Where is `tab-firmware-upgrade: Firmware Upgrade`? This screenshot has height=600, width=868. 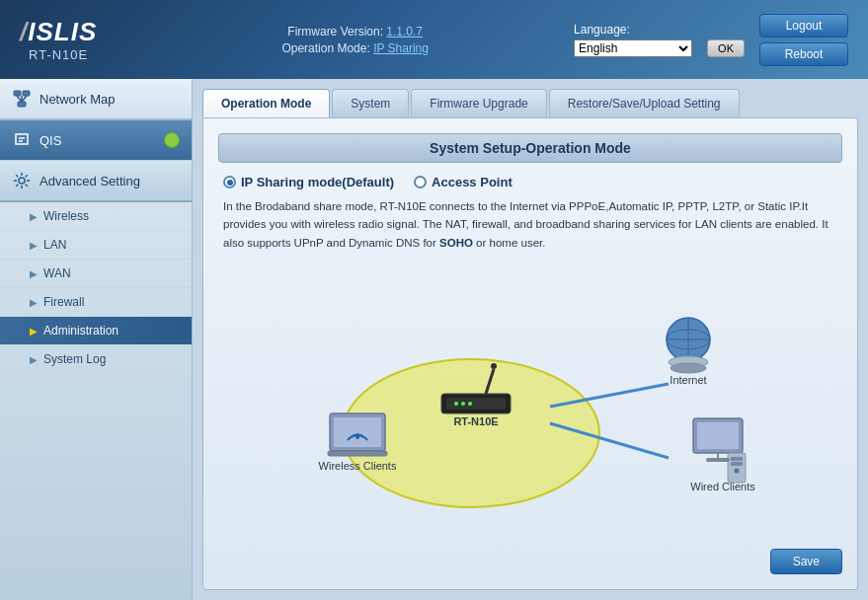 tab-firmware-upgrade: Firmware Upgrade is located at coordinates (478, 103).